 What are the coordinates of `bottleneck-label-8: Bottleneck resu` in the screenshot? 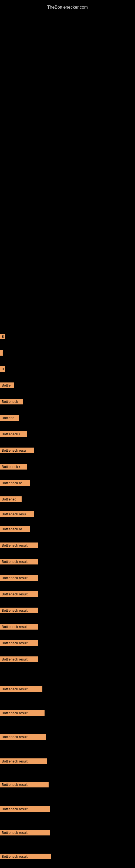 It's located at (17, 450).